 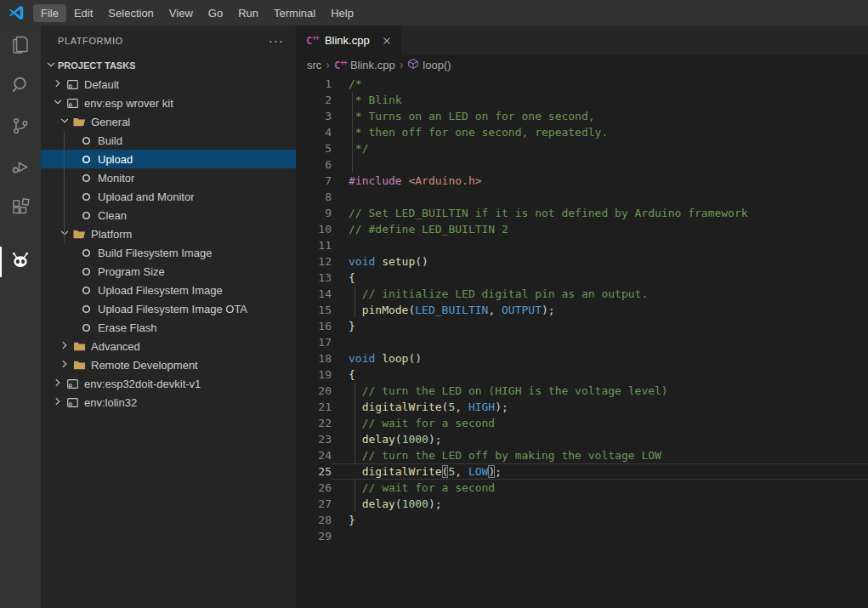 What do you see at coordinates (582, 148) in the screenshot?
I see `code-line-5: 5 */` at bounding box center [582, 148].